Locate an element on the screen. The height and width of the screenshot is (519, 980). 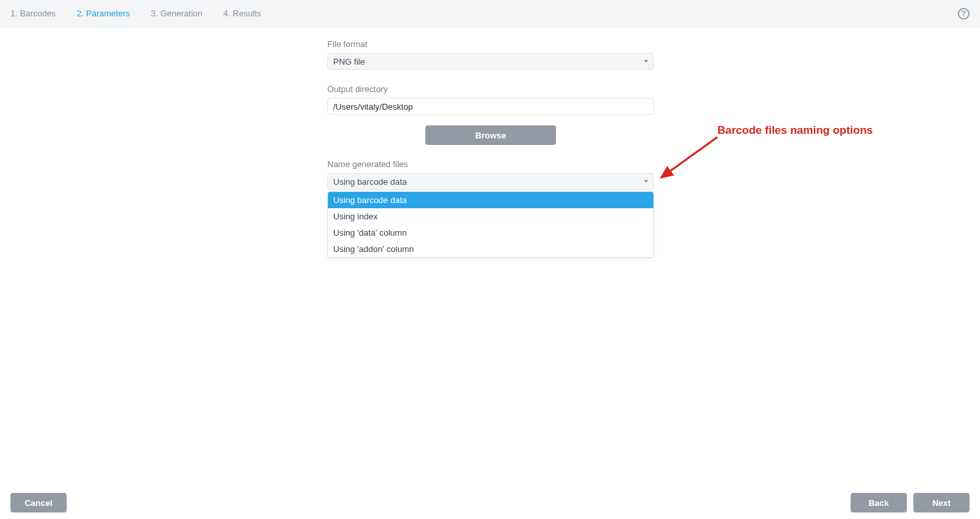
wizard-steps-bar: 1. Barcodes 2. Parameters 3. Generation … is located at coordinates (490, 14).